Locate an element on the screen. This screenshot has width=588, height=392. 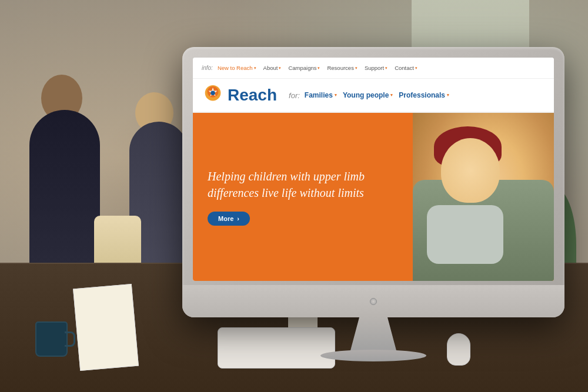
nav-for-label: Professionals is located at coordinates (422, 95).